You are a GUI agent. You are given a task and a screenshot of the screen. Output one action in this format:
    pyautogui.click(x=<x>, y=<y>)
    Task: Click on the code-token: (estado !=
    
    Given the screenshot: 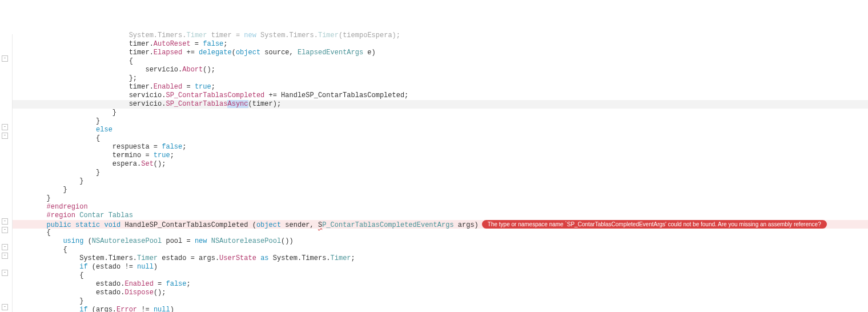 What is the action you would take?
    pyautogui.click(x=112, y=267)
    